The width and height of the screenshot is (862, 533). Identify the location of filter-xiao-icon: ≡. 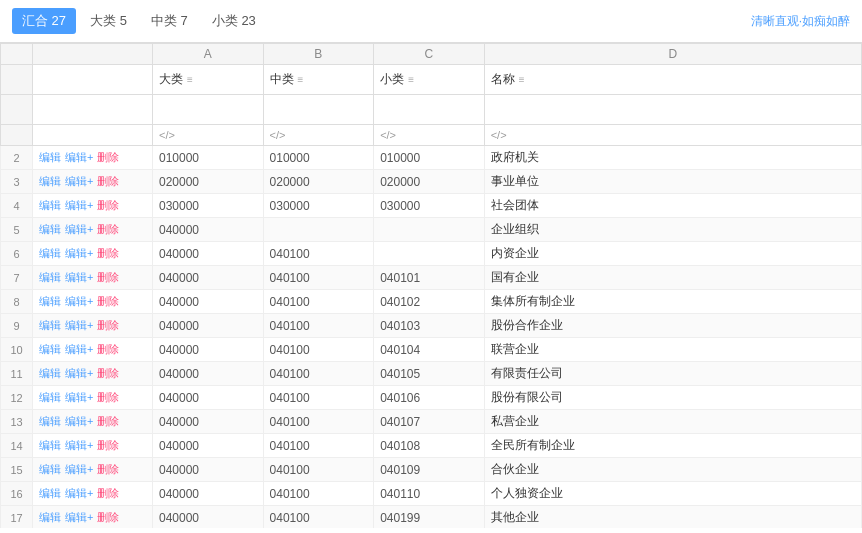
(411, 80).